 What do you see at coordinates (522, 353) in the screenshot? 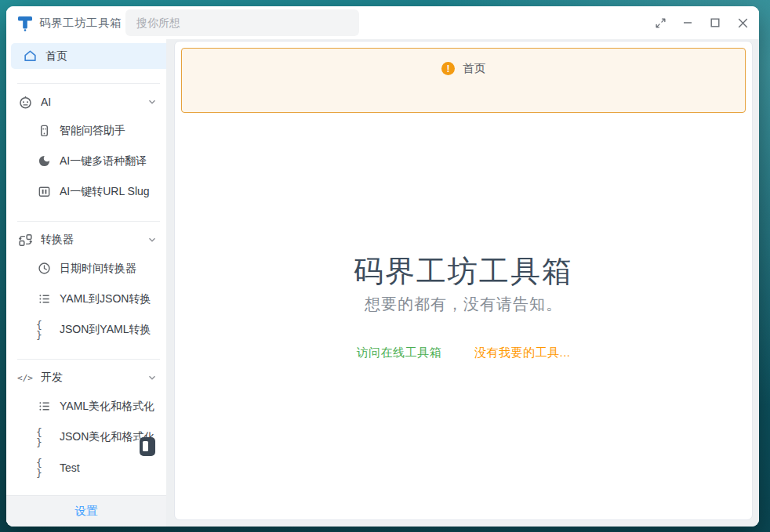
I see `missing-tool-link: 没有我要的工具...` at bounding box center [522, 353].